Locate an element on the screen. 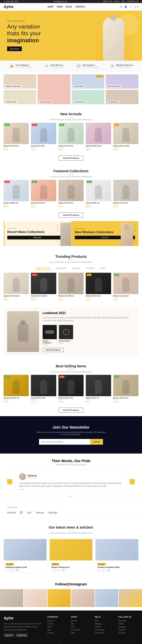 This screenshot has width=142, height=644. feature-shipping-desc: On all orders above $50 is located at coordinates (24, 67).